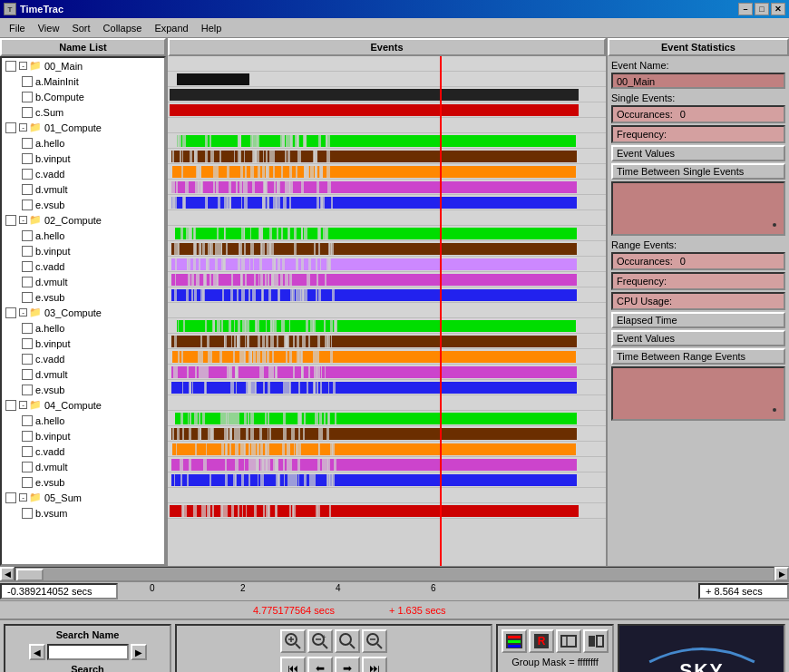 The width and height of the screenshot is (789, 672). What do you see at coordinates (27, 452) in the screenshot?
I see `tree-checkbox-c_vadd4` at bounding box center [27, 452].